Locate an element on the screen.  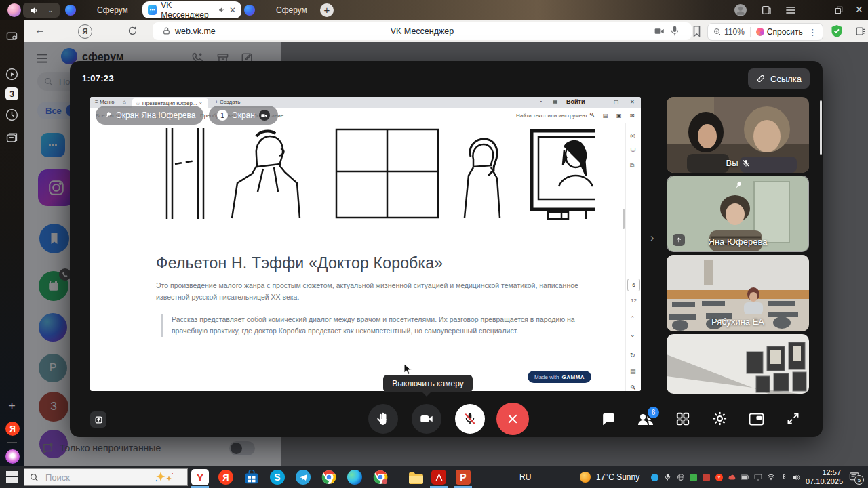
tab-audio-control: ⌄ is located at coordinates (41, 10).